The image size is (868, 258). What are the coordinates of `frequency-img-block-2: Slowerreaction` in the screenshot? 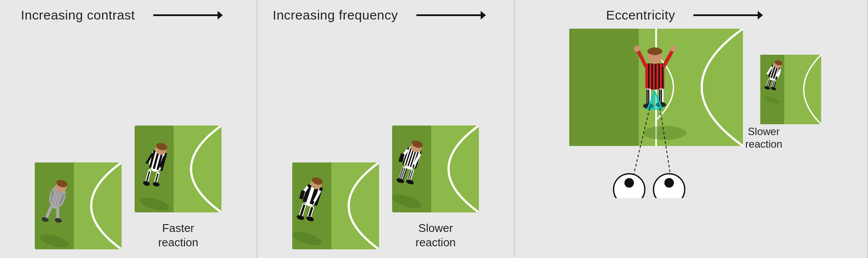 It's located at (436, 188).